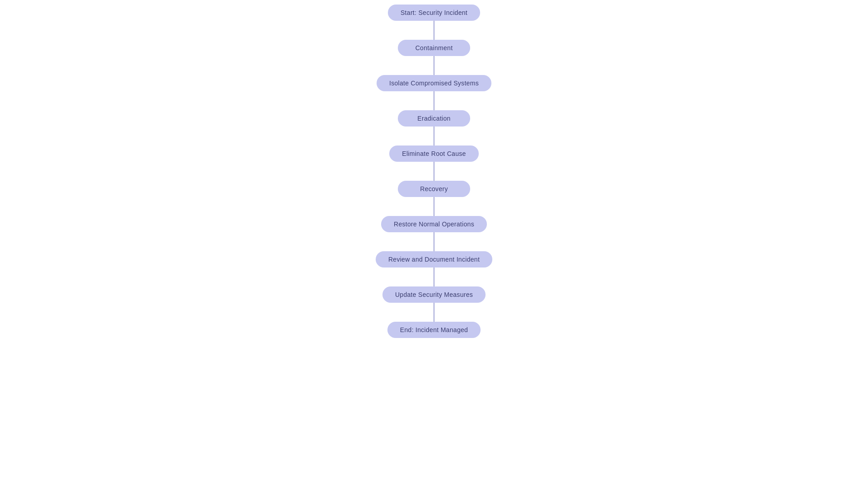 This screenshot has height=488, width=868. Describe the element at coordinates (434, 224) in the screenshot. I see `flow-node-restore: Restore Normal Operations` at that location.